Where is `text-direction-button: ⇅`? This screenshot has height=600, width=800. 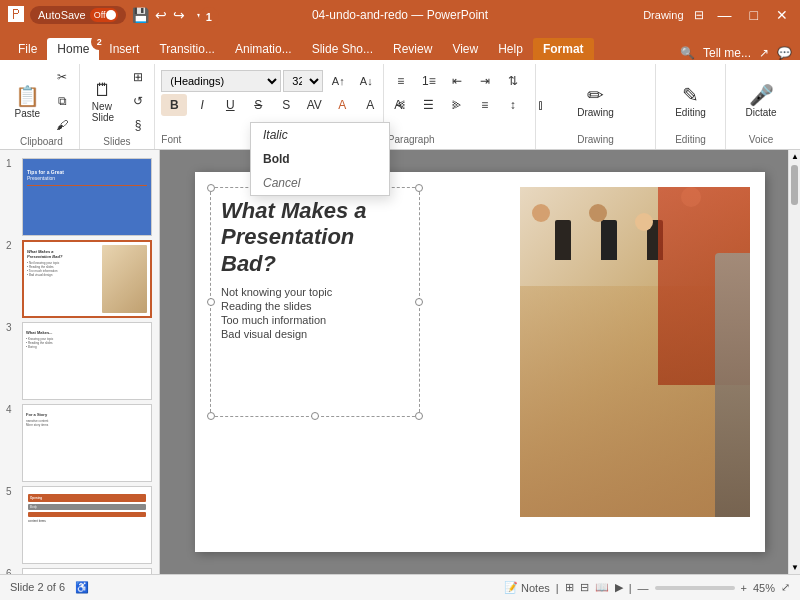
text-direction-button: ⇅ is located at coordinates (513, 81).